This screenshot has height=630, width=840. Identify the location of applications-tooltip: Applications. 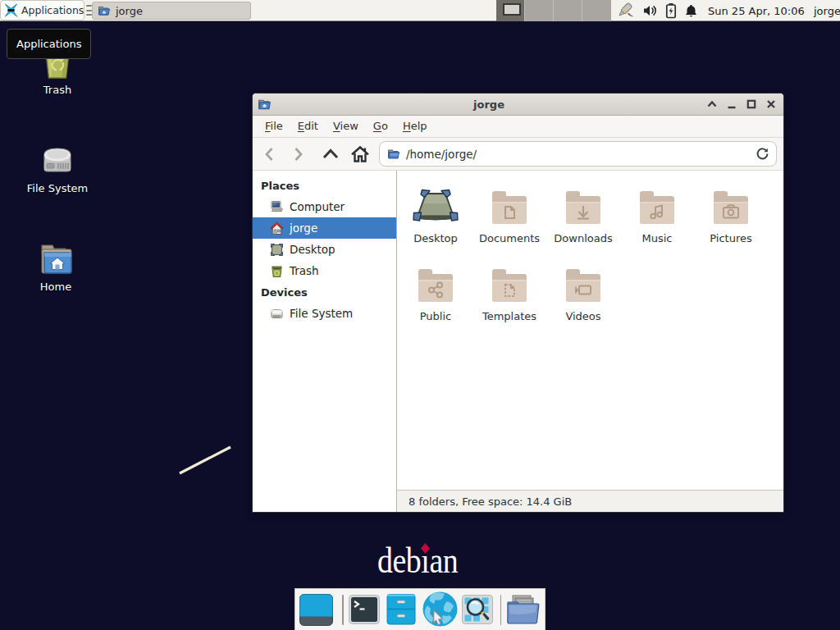
(49, 44).